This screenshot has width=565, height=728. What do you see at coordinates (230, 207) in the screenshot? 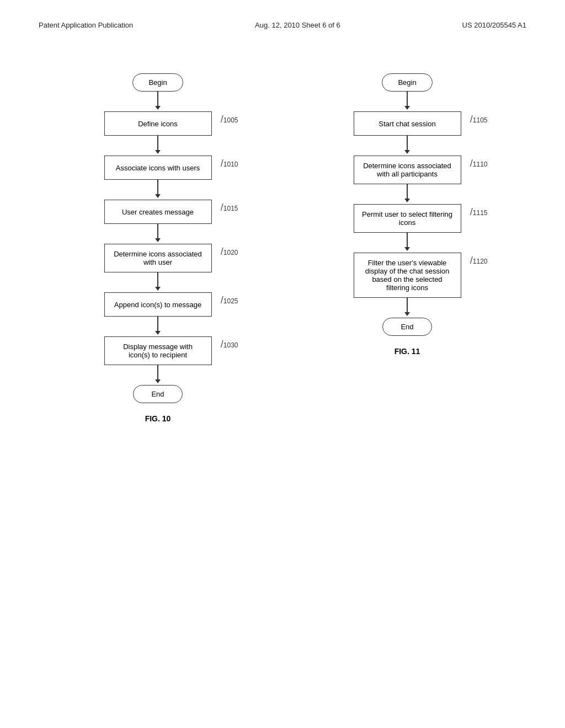
I see `stepnum-1015: 1015` at bounding box center [230, 207].